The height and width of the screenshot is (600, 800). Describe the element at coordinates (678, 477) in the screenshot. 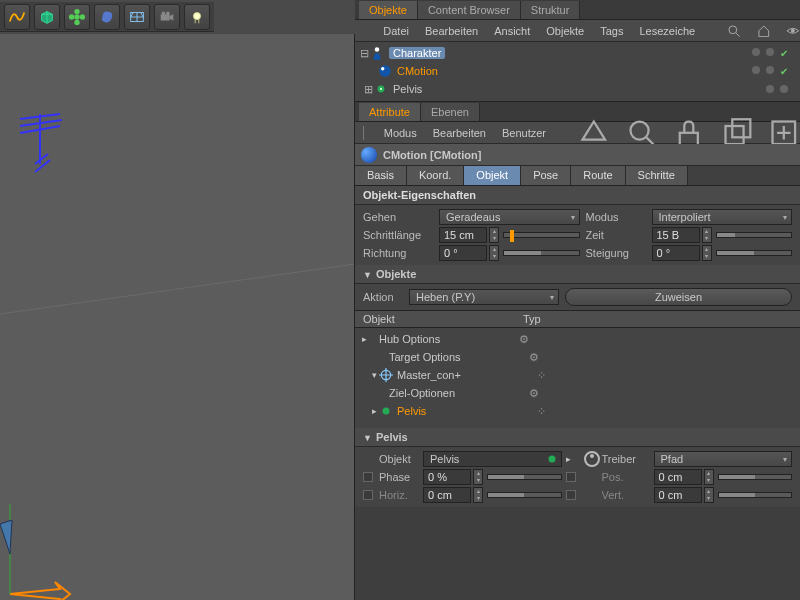

I see `input-pos` at that location.